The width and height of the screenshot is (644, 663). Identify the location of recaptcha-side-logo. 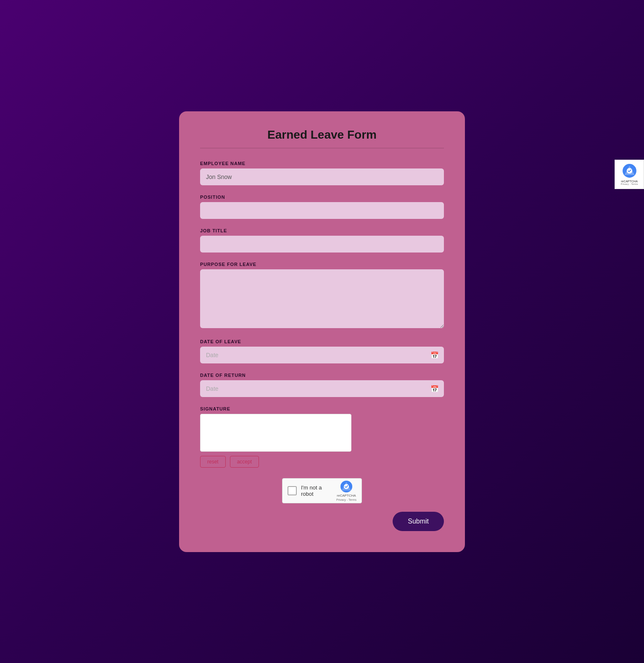
(630, 171).